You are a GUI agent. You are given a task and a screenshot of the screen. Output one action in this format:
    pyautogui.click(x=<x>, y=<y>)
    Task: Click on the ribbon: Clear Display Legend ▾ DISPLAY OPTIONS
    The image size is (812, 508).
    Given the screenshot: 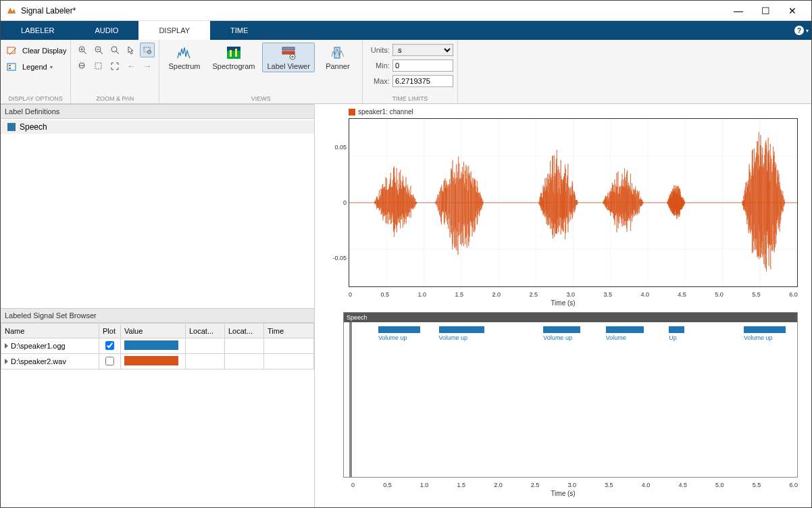 What is the action you would take?
    pyautogui.click(x=406, y=72)
    